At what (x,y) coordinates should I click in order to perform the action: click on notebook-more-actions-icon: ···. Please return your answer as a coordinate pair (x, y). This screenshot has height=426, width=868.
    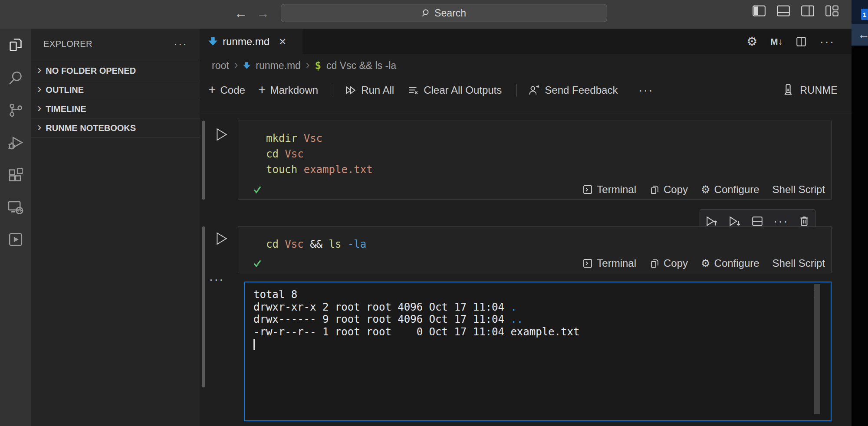
    Looking at the image, I should click on (646, 90).